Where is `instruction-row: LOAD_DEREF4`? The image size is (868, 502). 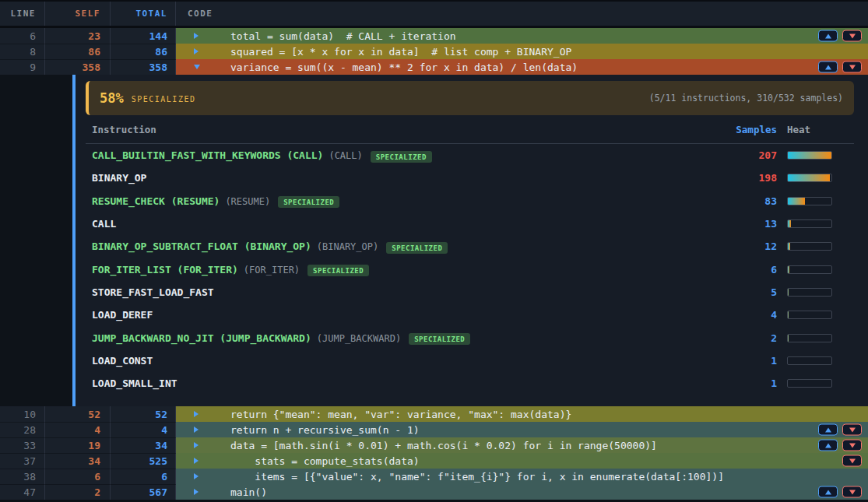 instruction-row: LOAD_DEREF4 is located at coordinates (470, 314).